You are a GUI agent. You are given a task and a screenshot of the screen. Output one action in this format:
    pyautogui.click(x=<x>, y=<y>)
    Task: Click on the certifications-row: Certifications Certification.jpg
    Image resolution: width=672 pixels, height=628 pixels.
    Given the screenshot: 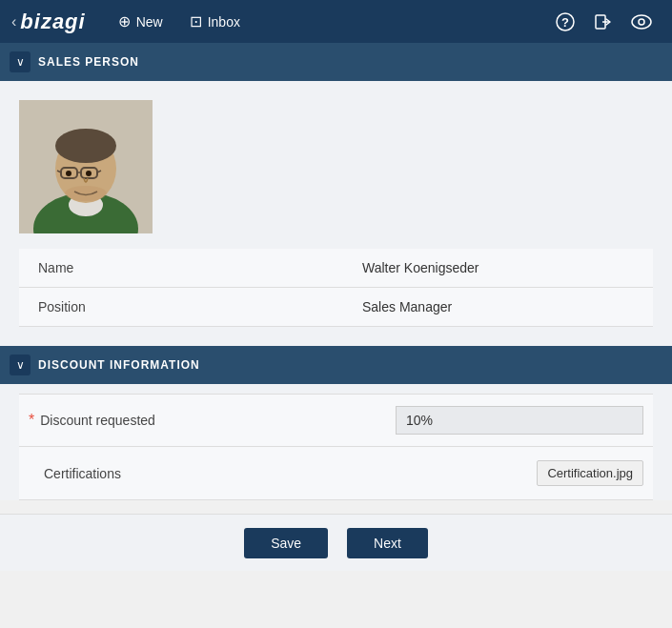 What is the action you would take?
    pyautogui.click(x=336, y=474)
    